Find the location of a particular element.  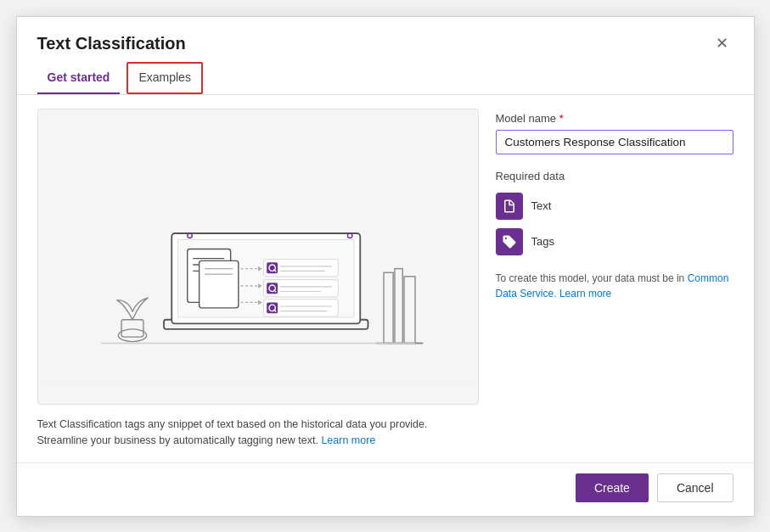

tab-examples: Examples is located at coordinates (165, 78).